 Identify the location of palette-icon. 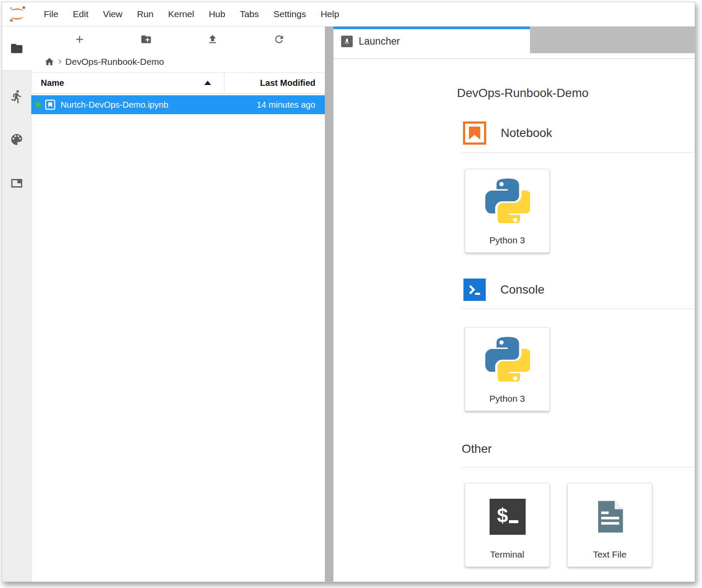
(17, 139).